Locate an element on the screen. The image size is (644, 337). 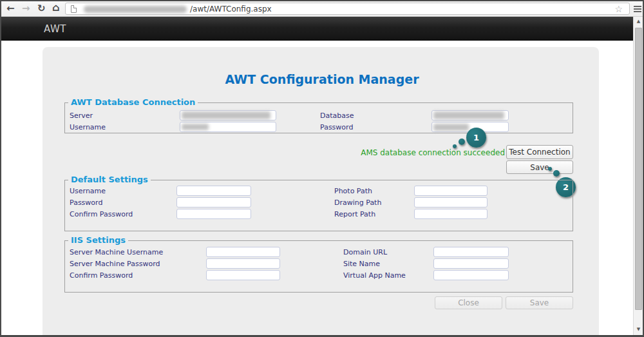
browser-toolbar: ← → ↻ ⌂ /awt/AWTConfig.aspx ☆ is located at coordinates (322, 9).